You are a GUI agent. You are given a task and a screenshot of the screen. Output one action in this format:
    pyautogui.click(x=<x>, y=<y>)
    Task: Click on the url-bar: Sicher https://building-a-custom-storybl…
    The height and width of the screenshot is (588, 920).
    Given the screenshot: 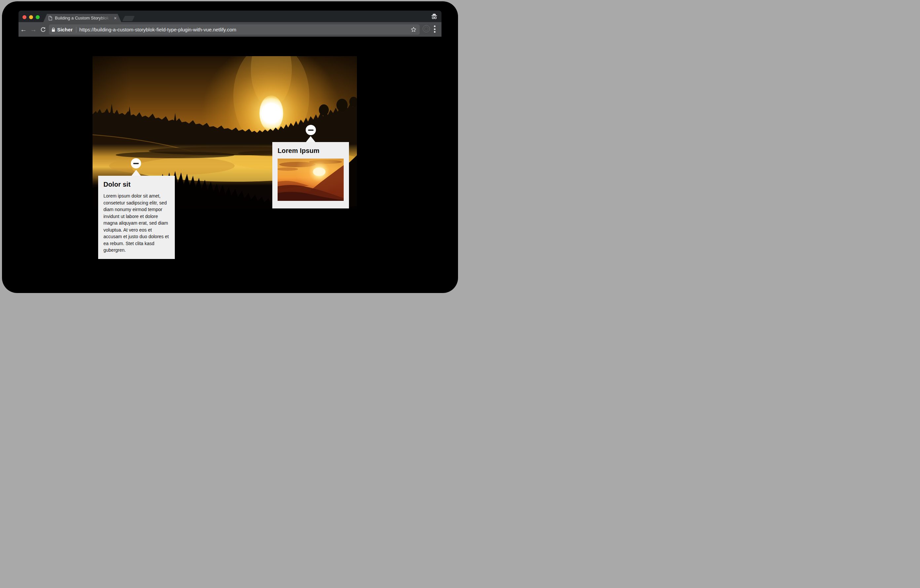 What is the action you would take?
    pyautogui.click(x=234, y=30)
    